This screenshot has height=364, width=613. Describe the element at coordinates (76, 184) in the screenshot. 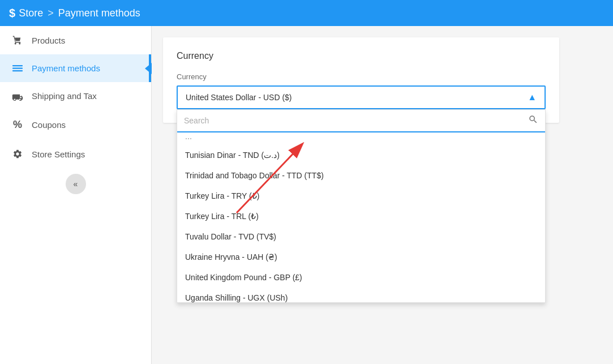

I see `collapse-icon: «` at that location.